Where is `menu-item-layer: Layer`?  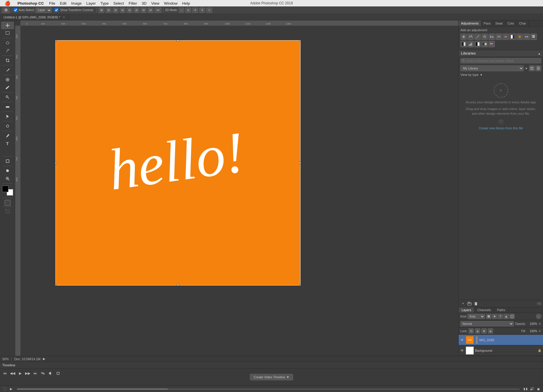
menu-item-layer: Layer is located at coordinates (91, 4).